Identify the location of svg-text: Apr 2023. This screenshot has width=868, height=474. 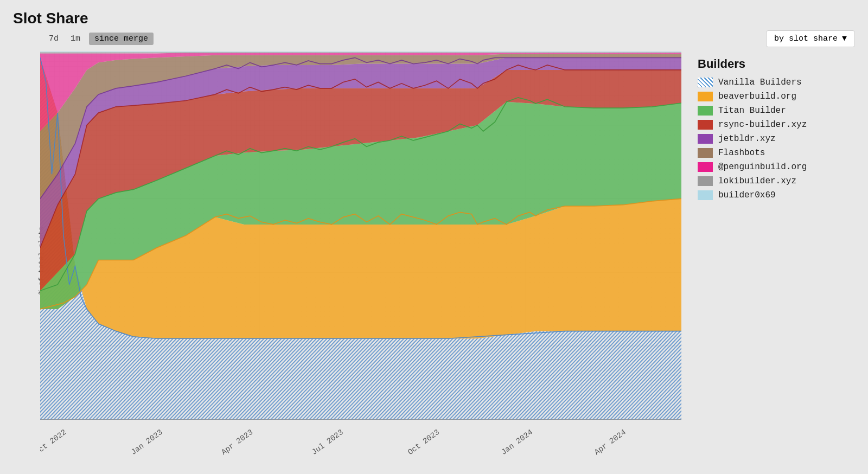
(237, 442).